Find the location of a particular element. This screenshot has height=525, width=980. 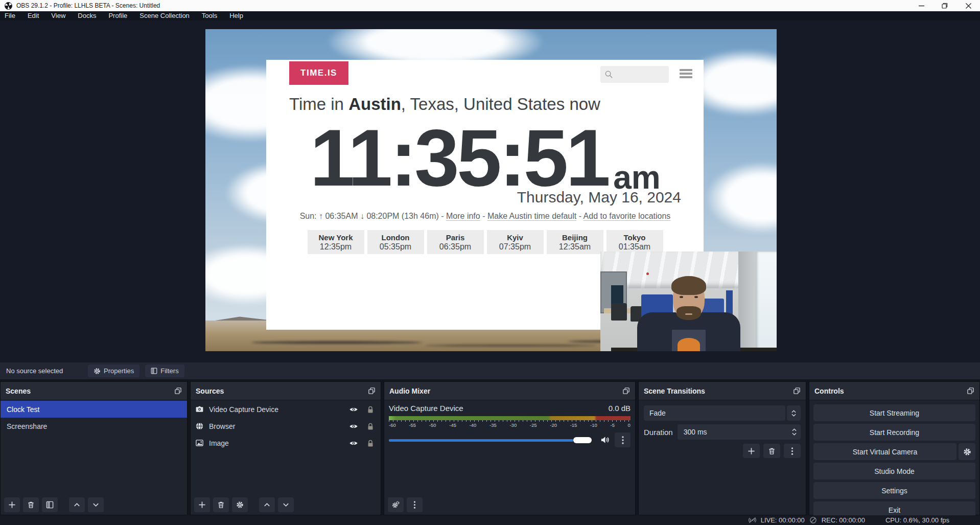

dots-vertical-icon is located at coordinates (792, 451).